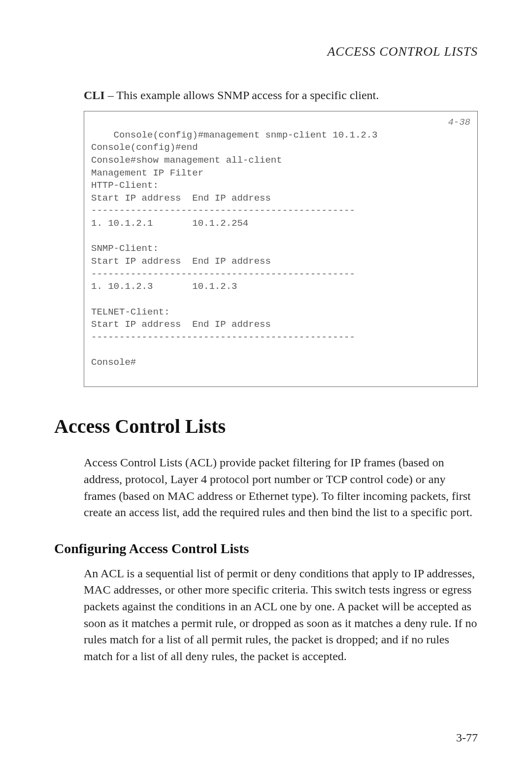 This screenshot has width=532, height=774. Describe the element at coordinates (266, 549) in the screenshot. I see `subsection-heading: Configuring Access Control Lists` at that location.